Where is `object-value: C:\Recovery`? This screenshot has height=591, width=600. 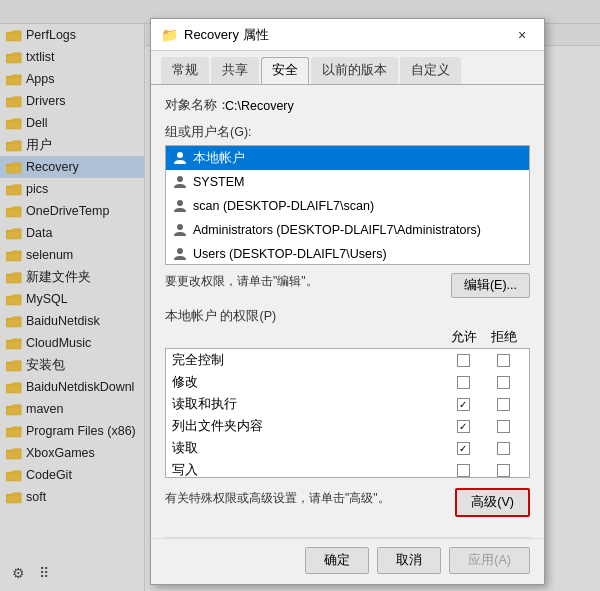 object-value: C:\Recovery is located at coordinates (260, 106).